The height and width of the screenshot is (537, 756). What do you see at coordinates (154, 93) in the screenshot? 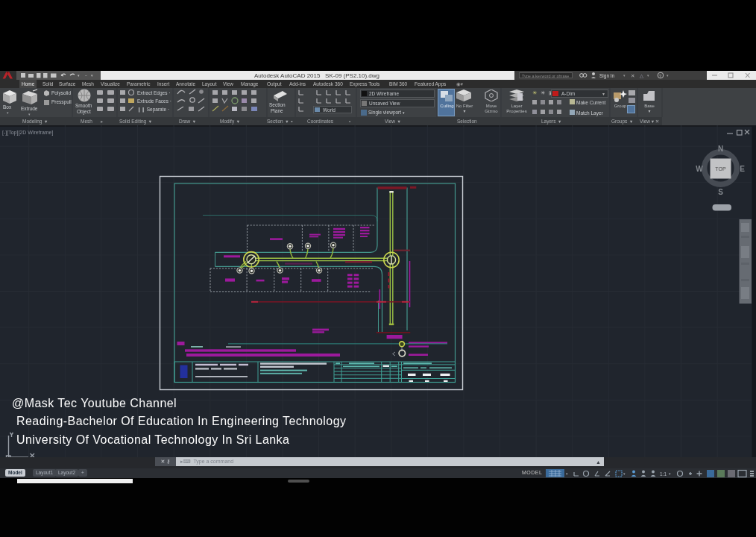
I see `svg-text: Extract Edges ·` at bounding box center [154, 93].